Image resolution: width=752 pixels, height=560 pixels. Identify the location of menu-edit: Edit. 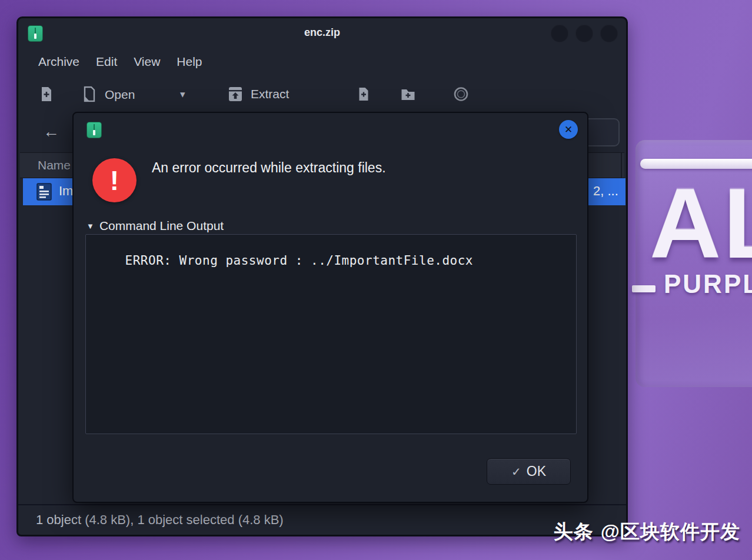
(107, 62).